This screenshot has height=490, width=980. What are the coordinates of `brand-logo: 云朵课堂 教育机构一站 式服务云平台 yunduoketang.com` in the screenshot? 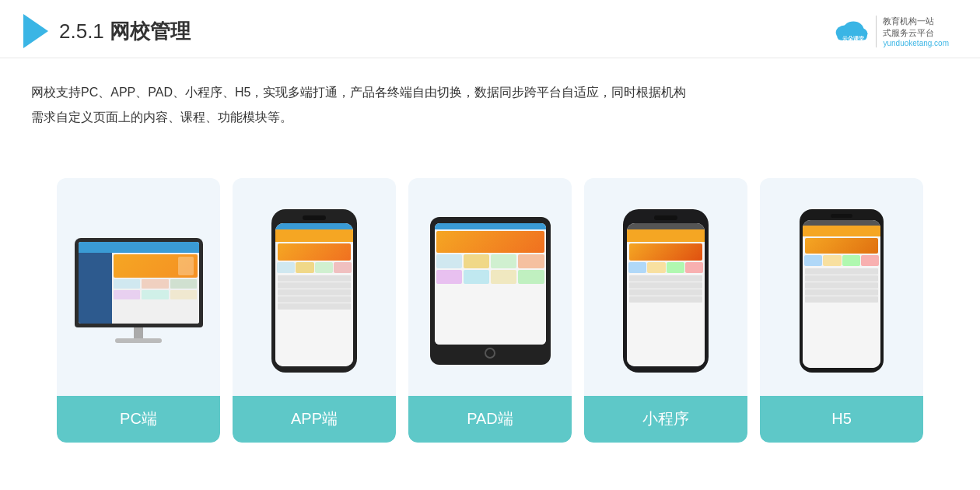 It's located at (890, 31).